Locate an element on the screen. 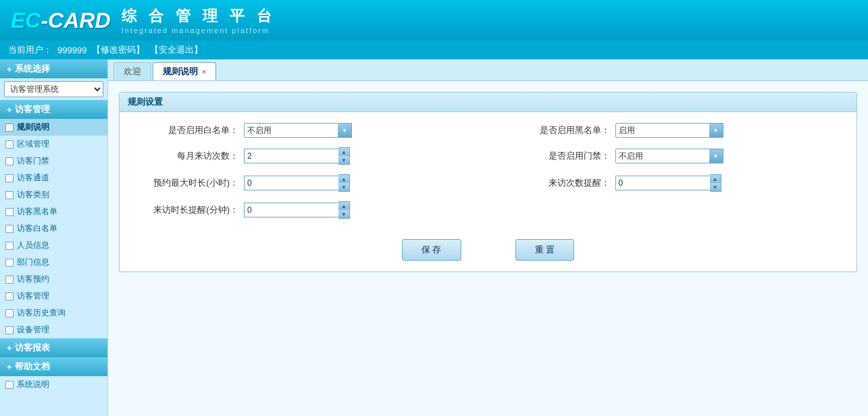 This screenshot has width=868, height=416. section-system-label: 系统选择 is located at coordinates (32, 69).